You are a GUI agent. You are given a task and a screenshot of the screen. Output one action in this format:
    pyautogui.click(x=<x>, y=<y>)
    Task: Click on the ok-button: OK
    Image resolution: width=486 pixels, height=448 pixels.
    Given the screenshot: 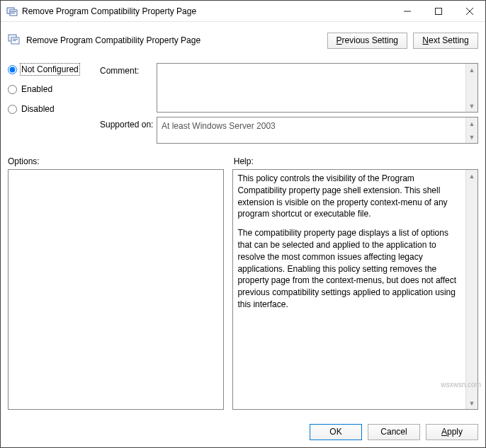 What is the action you would take?
    pyautogui.click(x=336, y=432)
    